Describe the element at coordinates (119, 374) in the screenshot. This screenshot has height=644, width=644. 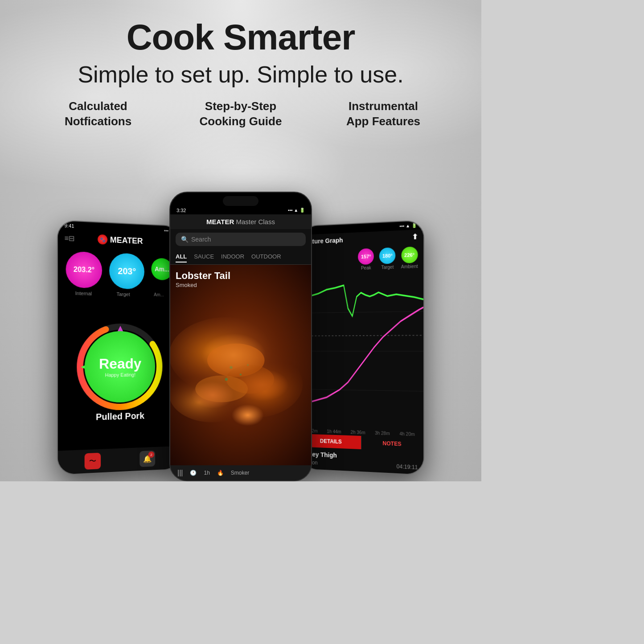
I see `gauge-area: Ready Happy Eating! Pulled Pork` at that location.